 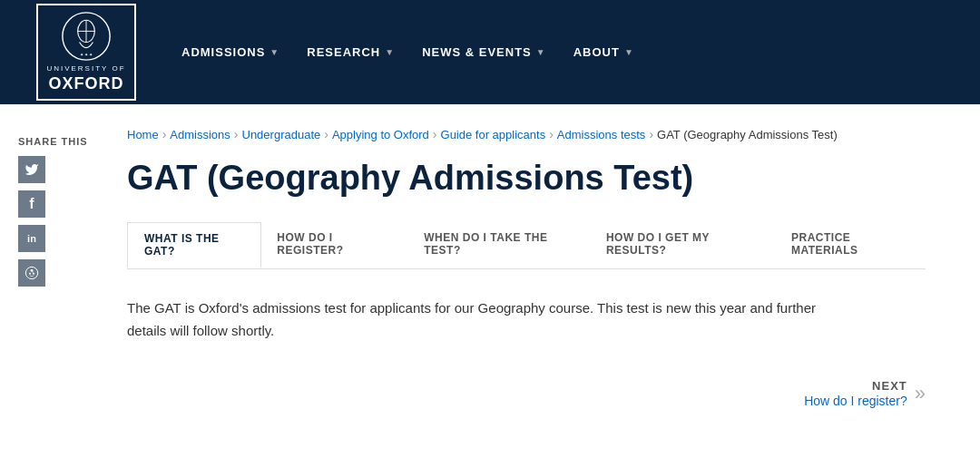 I want to click on crest-icon: ✦ ✦ ✦, so click(x=86, y=36).